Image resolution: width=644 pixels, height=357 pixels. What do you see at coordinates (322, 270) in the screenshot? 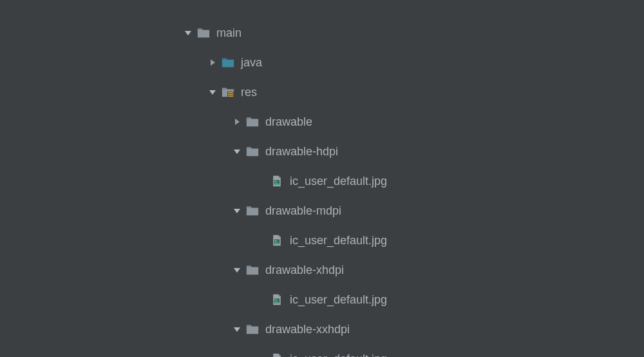
I see `tree-row-drawable-xhdpi: drawable-xhdpi` at bounding box center [322, 270].